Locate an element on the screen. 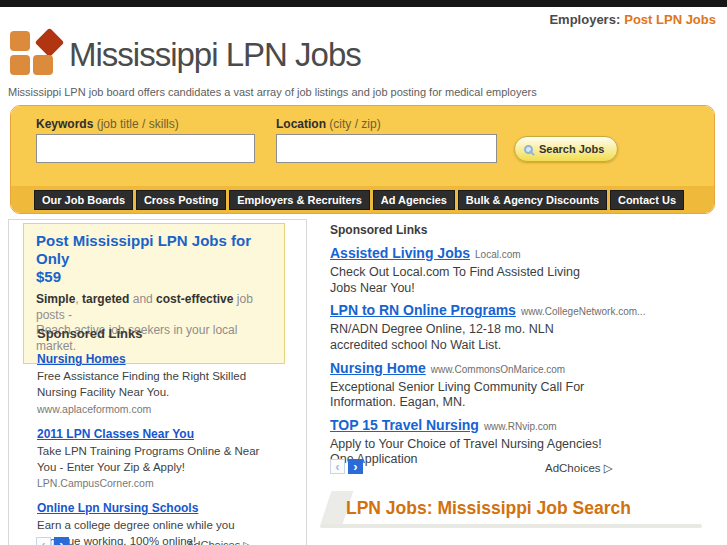 The width and height of the screenshot is (727, 545). promo-bold-targeted: targeted is located at coordinates (106, 299).